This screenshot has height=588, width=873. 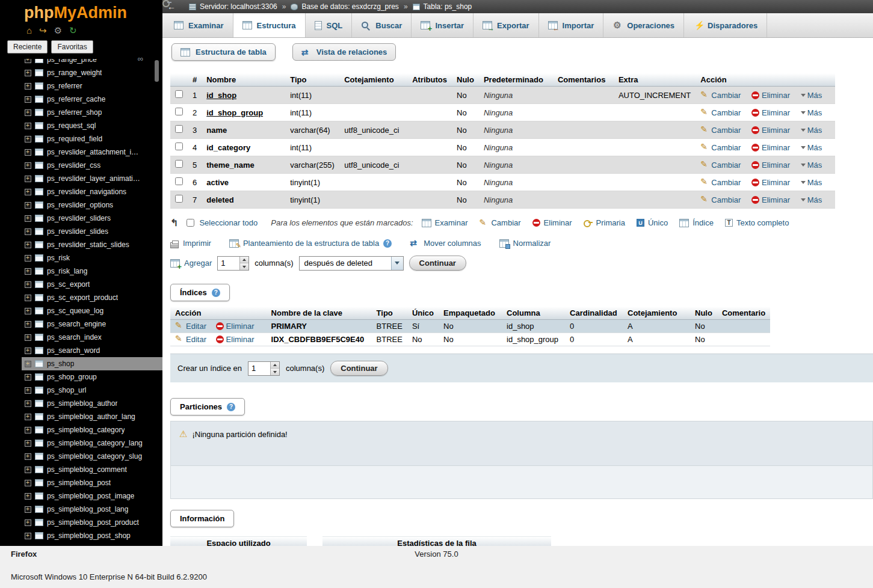 What do you see at coordinates (92, 509) in the screenshot?
I see `sidebar-table-item: ps_simpleblog_post_lang` at bounding box center [92, 509].